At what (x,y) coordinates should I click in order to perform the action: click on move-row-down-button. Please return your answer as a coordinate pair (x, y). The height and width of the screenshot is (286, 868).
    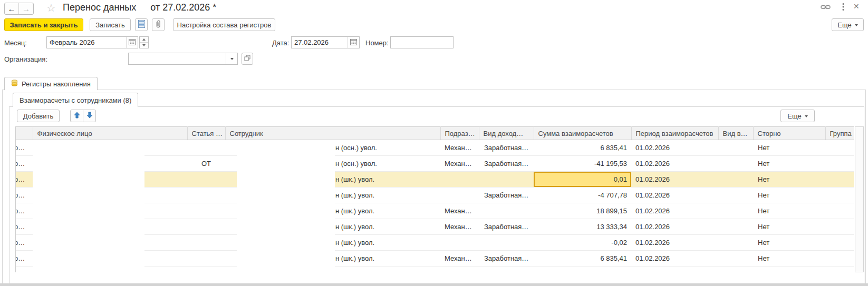
    Looking at the image, I should click on (90, 116).